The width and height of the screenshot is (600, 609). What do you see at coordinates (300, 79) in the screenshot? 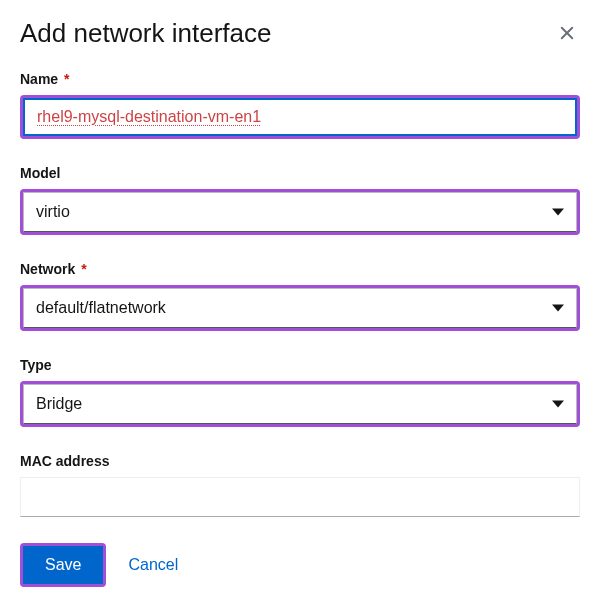
I see `name-label: Name *` at bounding box center [300, 79].